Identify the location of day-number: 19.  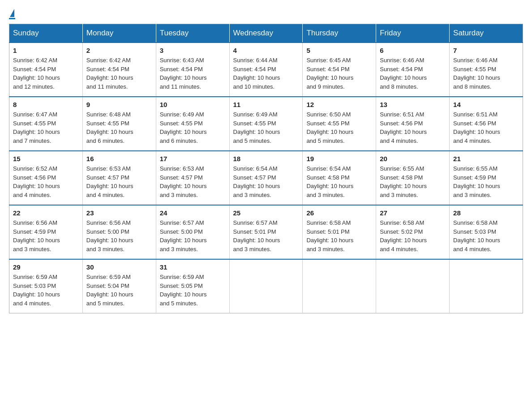
(339, 158).